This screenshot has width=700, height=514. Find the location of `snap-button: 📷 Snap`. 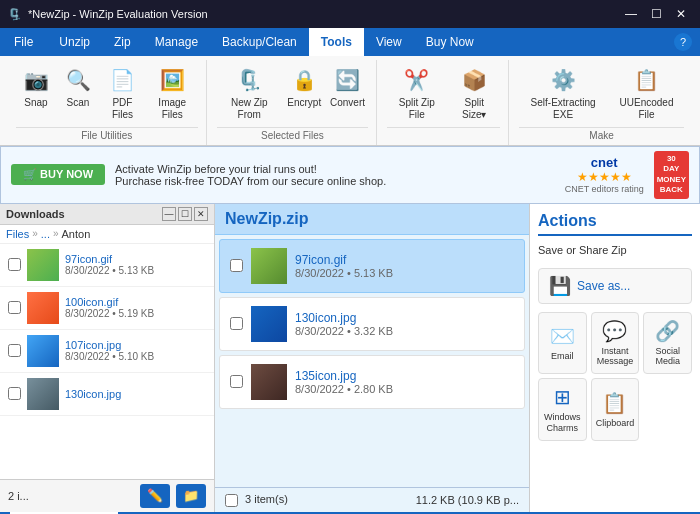

snap-button: 📷 Snap is located at coordinates (36, 88).